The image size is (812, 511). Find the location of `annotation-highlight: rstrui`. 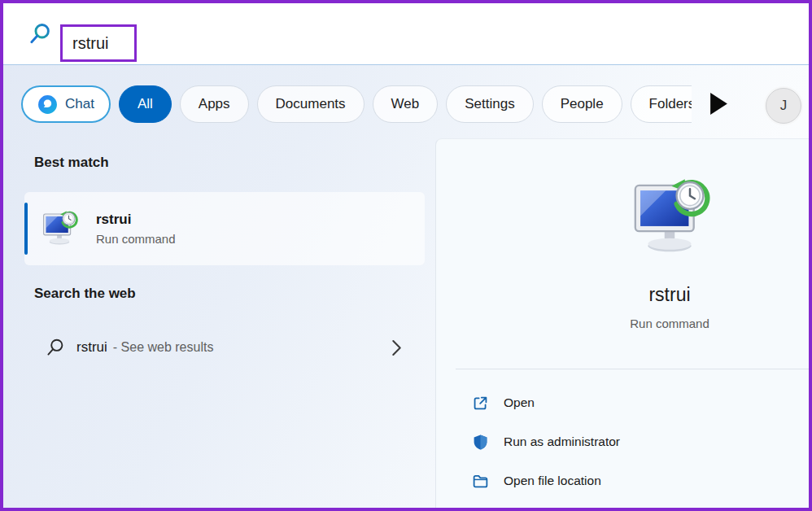

annotation-highlight: rstrui is located at coordinates (98, 43).